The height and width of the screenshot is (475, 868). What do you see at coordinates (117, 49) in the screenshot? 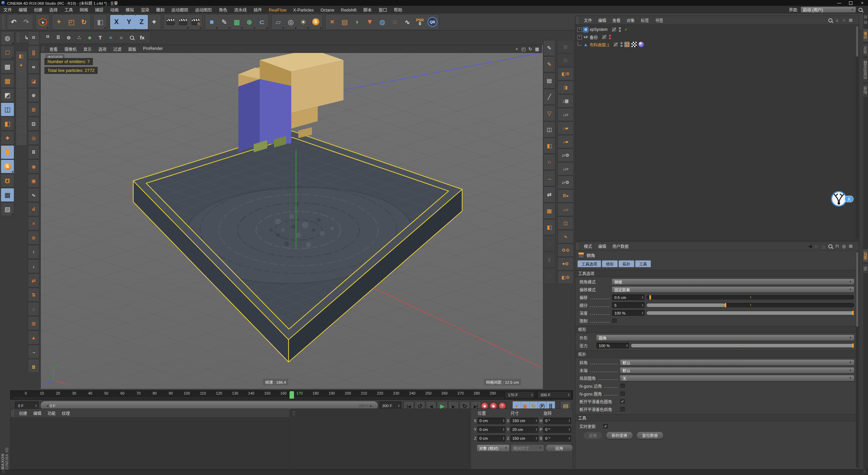
I see `viewport-menu-过滤: 过滤` at bounding box center [117, 49].